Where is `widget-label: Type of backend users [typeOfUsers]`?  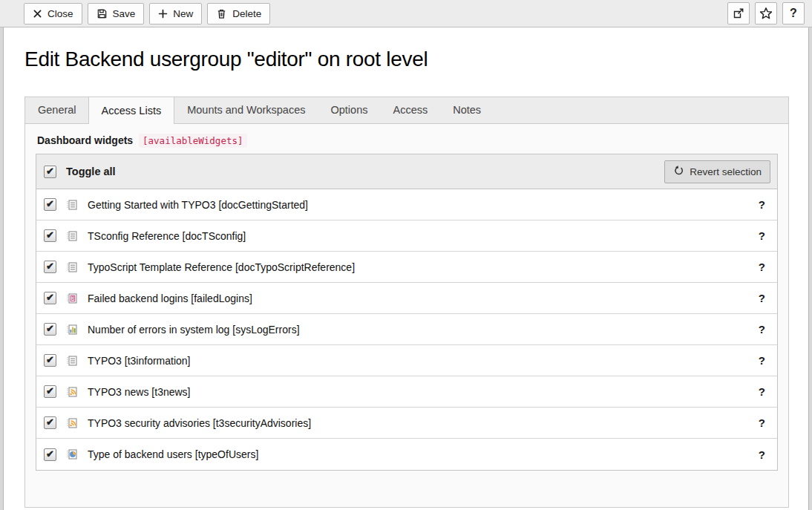
widget-label: Type of backend users [typeOfUsers] is located at coordinates (173, 454).